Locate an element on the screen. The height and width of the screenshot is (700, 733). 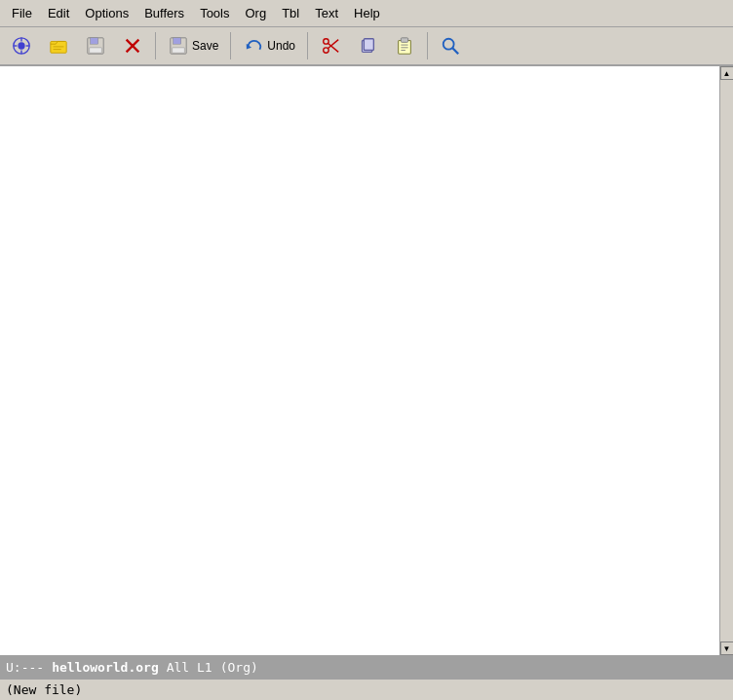
menubar: File Edit Options Buffers Tools Org Tbl … is located at coordinates (366, 14).